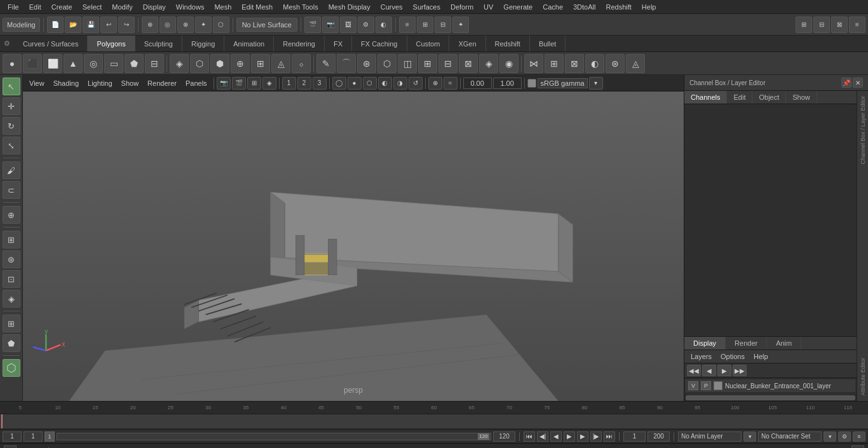 This screenshot has height=448, width=868. I want to click on vp-lighting-menu: Lighting, so click(100, 83).